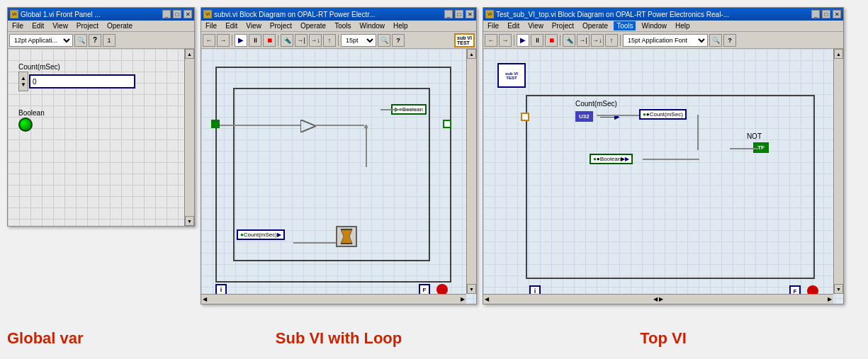  Describe the element at coordinates (101, 137) in the screenshot. I see `global-canvas: Count(mSec) ▲▼ 0 Boolean ▲ ▼` at that location.